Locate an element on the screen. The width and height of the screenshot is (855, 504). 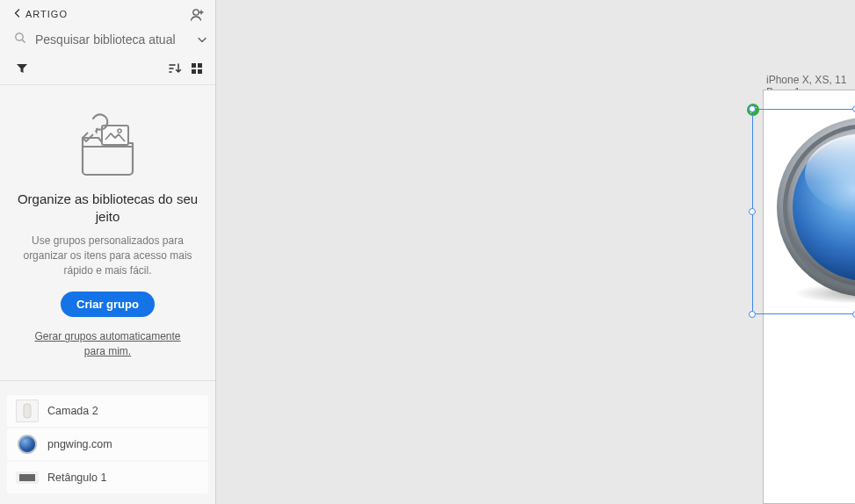
organize-panel: Organize as bibliotecas do seu jeito Use… is located at coordinates (107, 230).